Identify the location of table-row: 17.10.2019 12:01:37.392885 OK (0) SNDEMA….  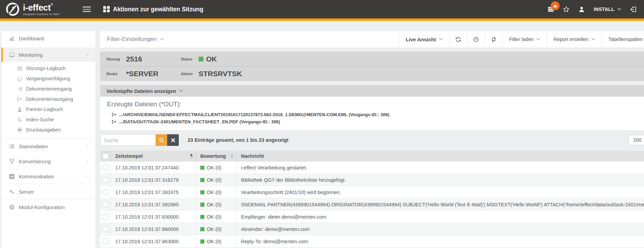
(372, 205).